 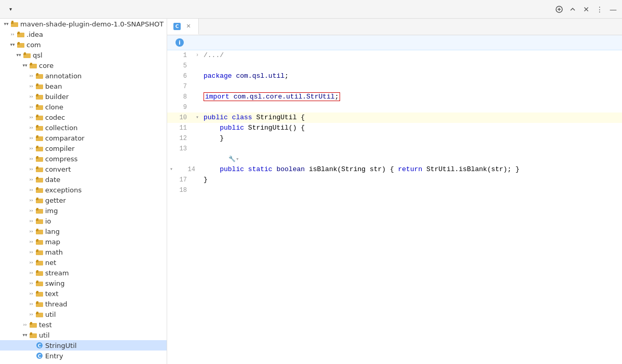 I want to click on sidebar-item-compiler: ›compiler, so click(x=83, y=148).